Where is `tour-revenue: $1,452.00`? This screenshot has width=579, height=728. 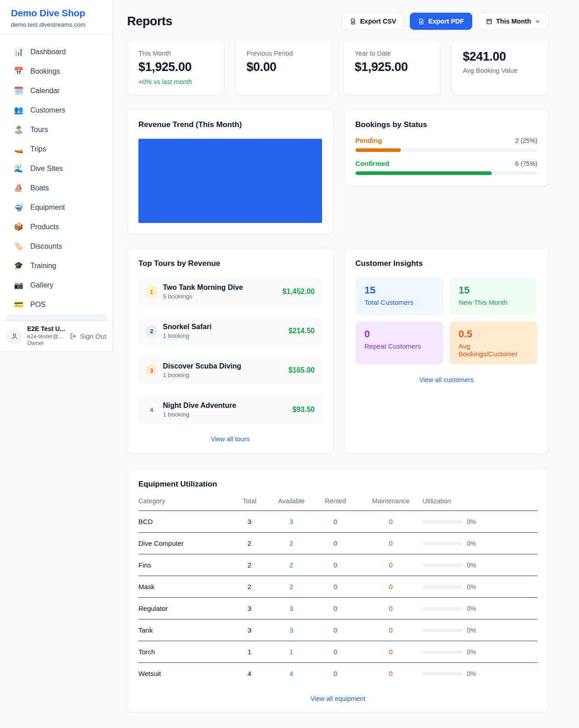
tour-revenue: $1,452.00 is located at coordinates (299, 292).